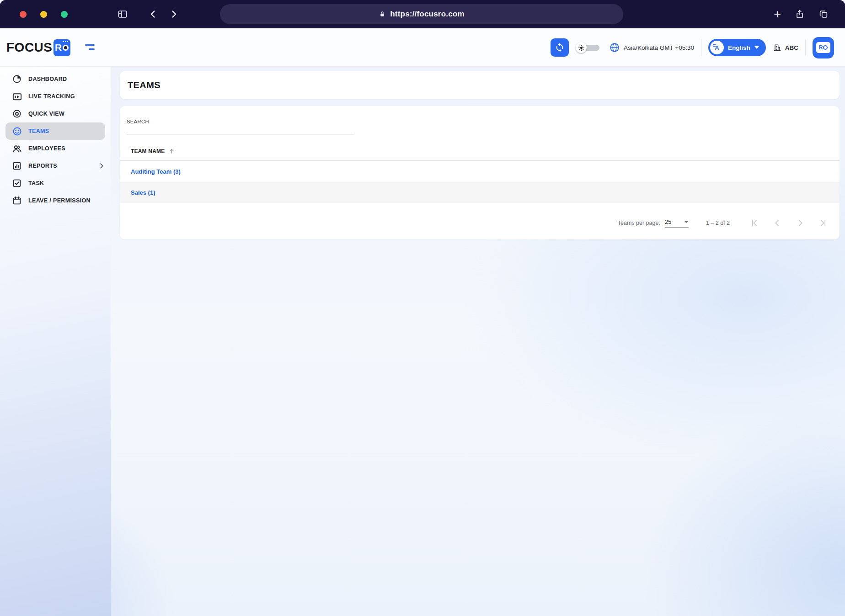 The image size is (845, 616). I want to click on focusro-logo: FOCUS R, so click(38, 48).